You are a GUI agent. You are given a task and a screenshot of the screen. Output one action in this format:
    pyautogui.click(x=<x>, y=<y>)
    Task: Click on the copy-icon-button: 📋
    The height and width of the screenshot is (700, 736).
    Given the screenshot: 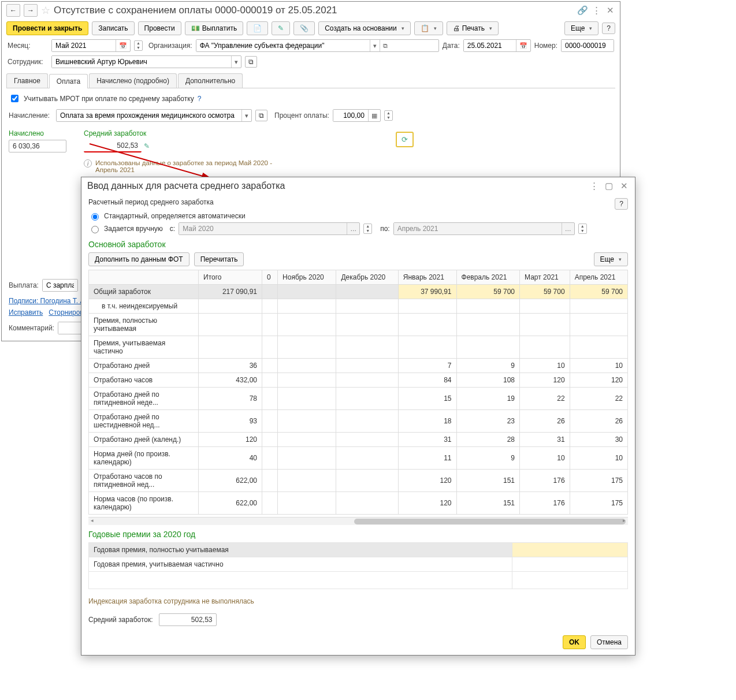 What is the action you would take?
    pyautogui.click(x=429, y=28)
    